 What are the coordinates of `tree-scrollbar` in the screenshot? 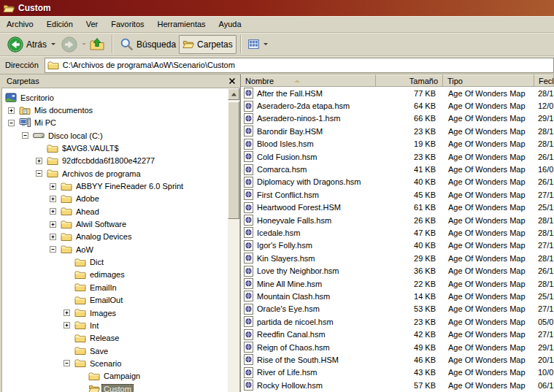 It's located at (234, 240).